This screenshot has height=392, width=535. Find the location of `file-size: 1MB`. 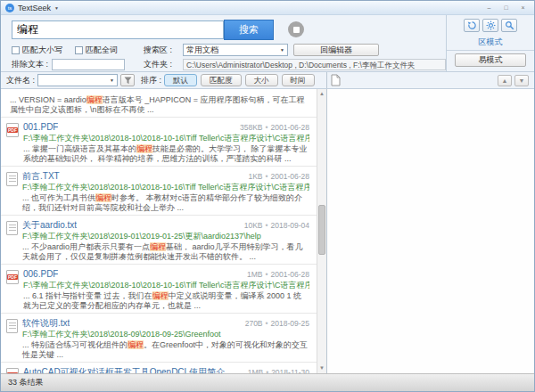

file-size: 1MB is located at coordinates (255, 274).